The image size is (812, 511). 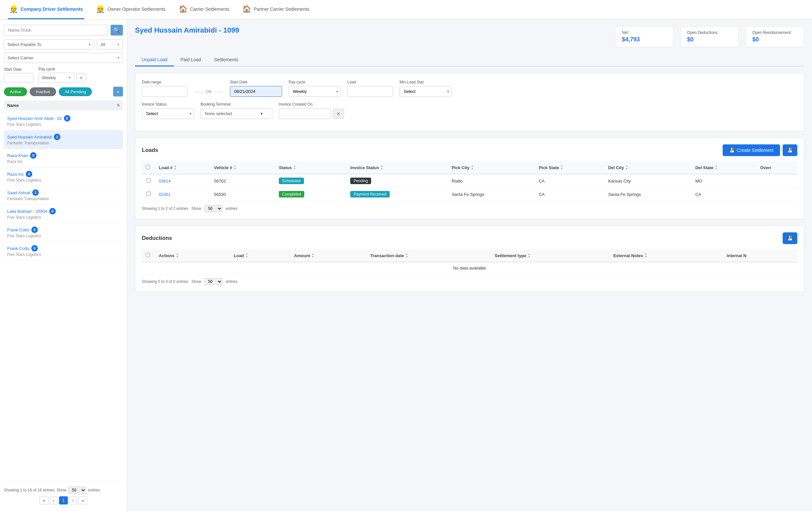 What do you see at coordinates (63, 177) in the screenshot?
I see `driver-list-item: Raza Inc 0 Five Stars Logistics` at bounding box center [63, 177].